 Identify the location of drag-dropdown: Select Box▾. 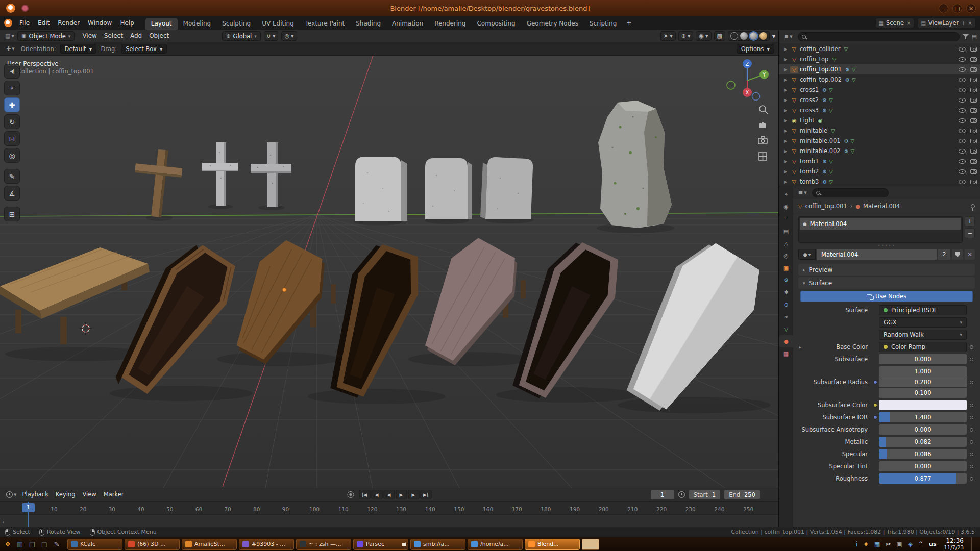
(144, 49).